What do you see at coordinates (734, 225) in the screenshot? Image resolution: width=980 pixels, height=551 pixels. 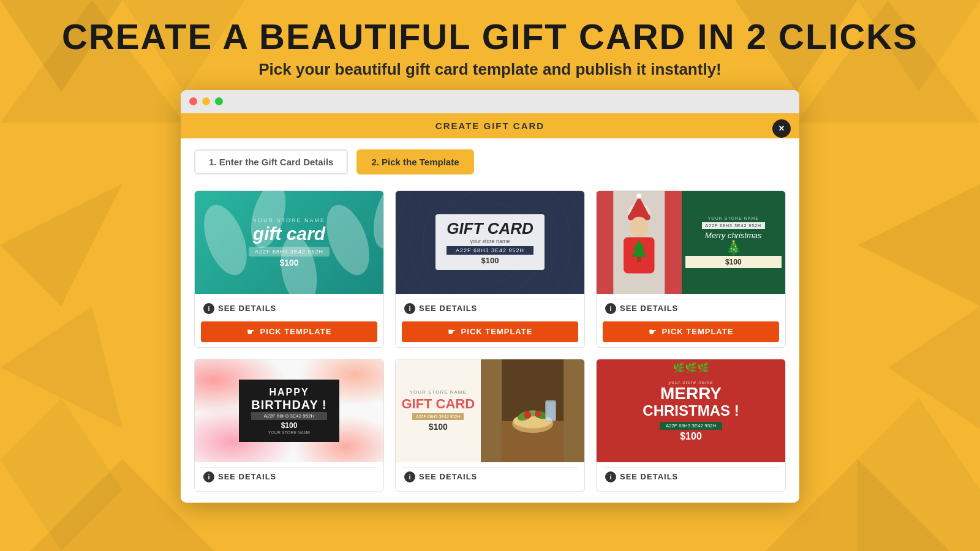 I see `christmas-code: A22F 68H3 3E42 952H` at bounding box center [734, 225].